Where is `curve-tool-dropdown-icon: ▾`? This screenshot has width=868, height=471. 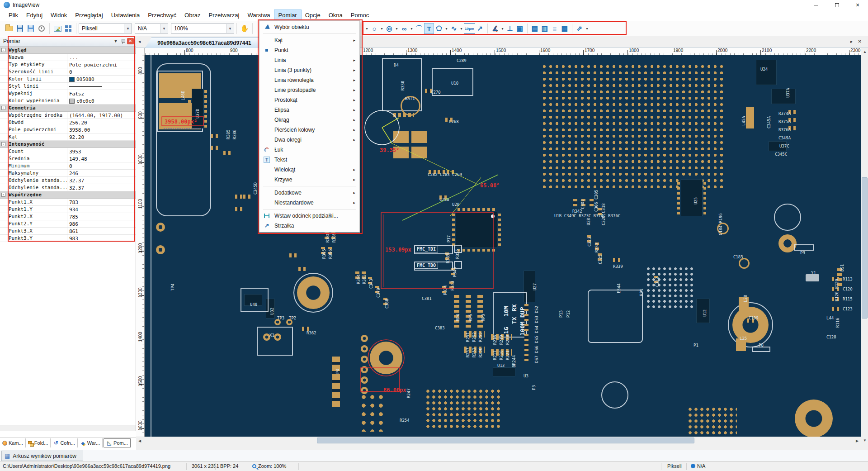
curve-tool-dropdown-icon: ▾ is located at coordinates (461, 29).